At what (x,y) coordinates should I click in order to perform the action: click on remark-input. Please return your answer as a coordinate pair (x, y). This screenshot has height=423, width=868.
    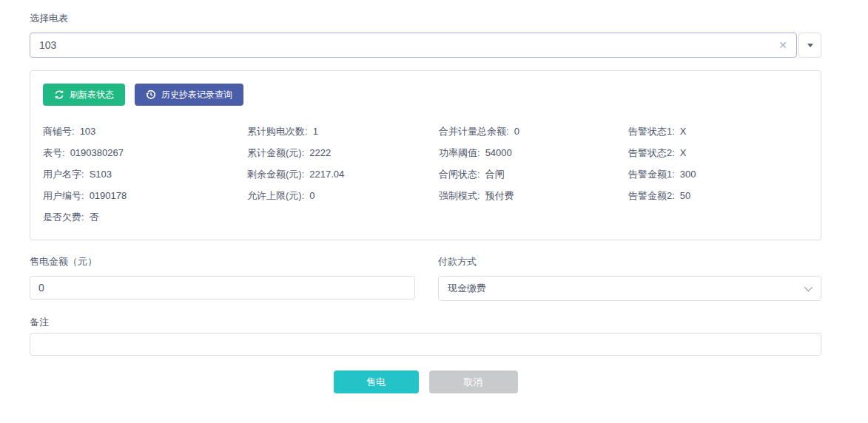
    Looking at the image, I should click on (425, 345).